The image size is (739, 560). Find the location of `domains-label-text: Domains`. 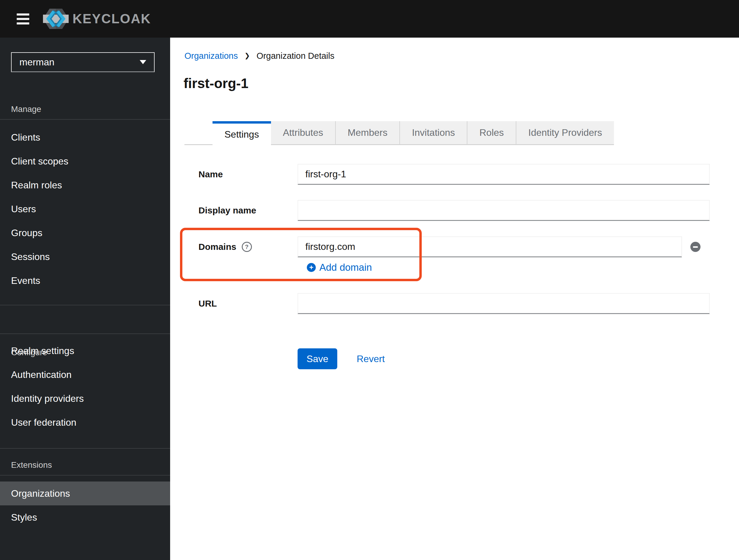

domains-label-text: Domains is located at coordinates (217, 247).